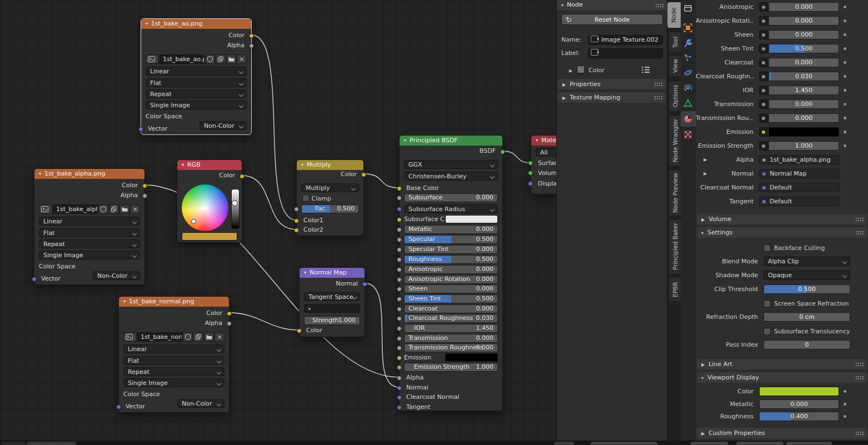 The image size is (868, 445). What do you see at coordinates (675, 66) in the screenshot?
I see `tab-view: View` at bounding box center [675, 66].